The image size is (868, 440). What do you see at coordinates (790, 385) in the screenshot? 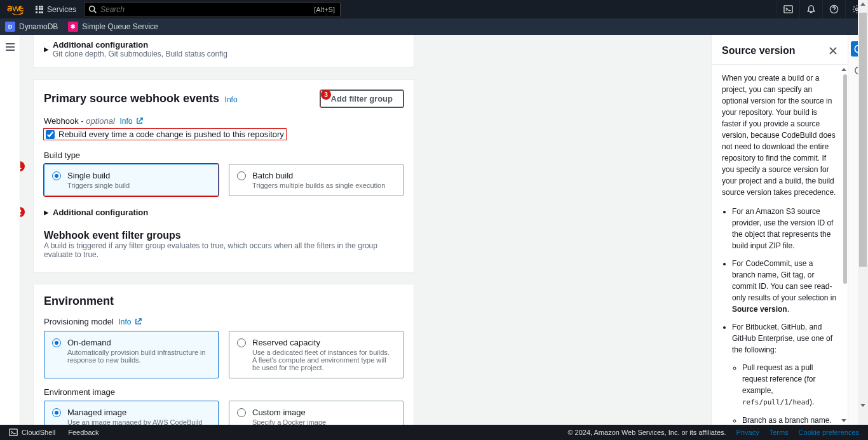
I see `help-subbullet-pr: Pull request as a pull request reference…` at bounding box center [790, 385].